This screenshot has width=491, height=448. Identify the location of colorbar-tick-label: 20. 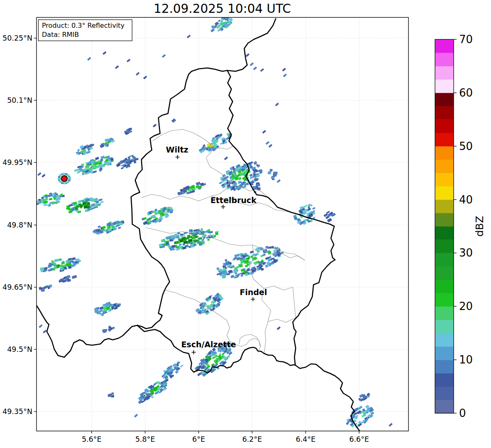
(466, 306).